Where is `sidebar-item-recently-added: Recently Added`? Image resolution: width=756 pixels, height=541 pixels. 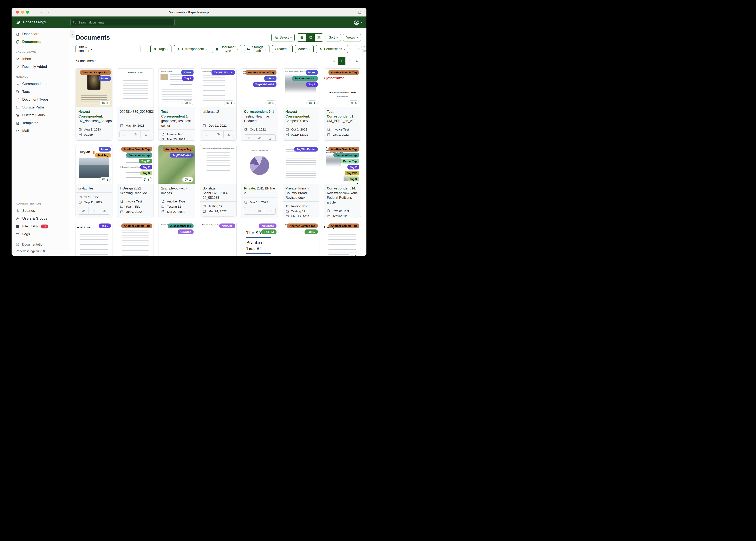
sidebar-item-recently-added: Recently Added is located at coordinates (41, 67).